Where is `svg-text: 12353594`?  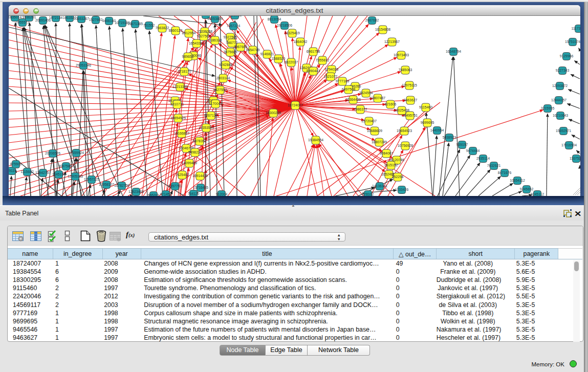
svg-text: 12353594 is located at coordinates (206, 128).